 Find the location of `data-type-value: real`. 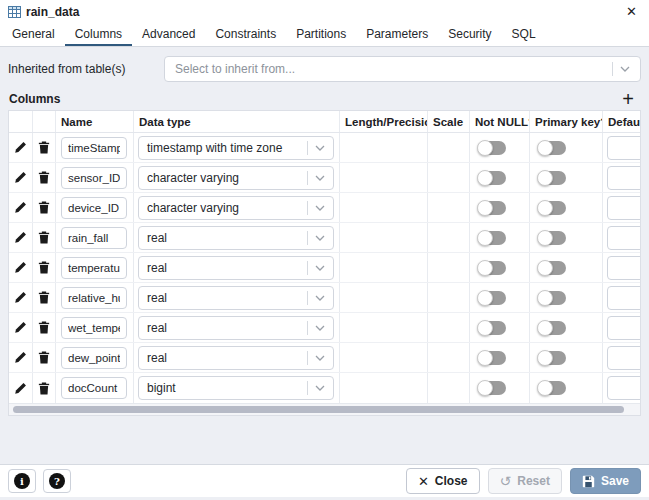

data-type-value: real is located at coordinates (157, 328).